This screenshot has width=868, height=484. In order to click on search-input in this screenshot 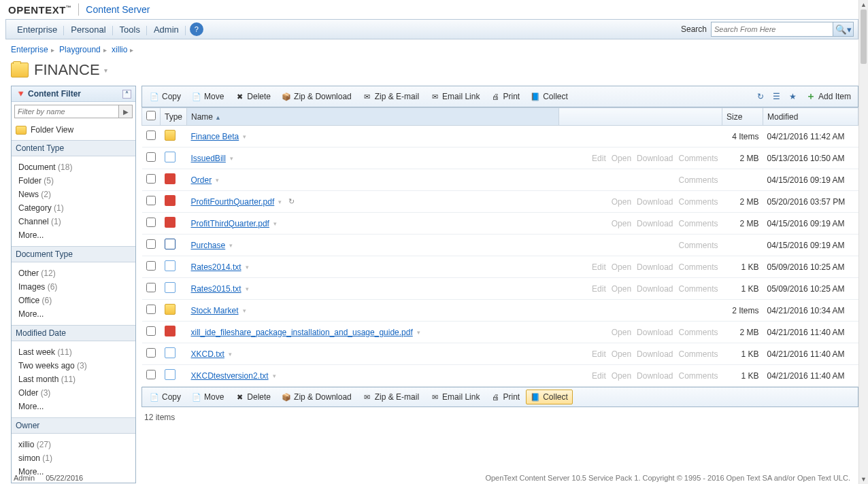, I will do `click(772, 29)`.